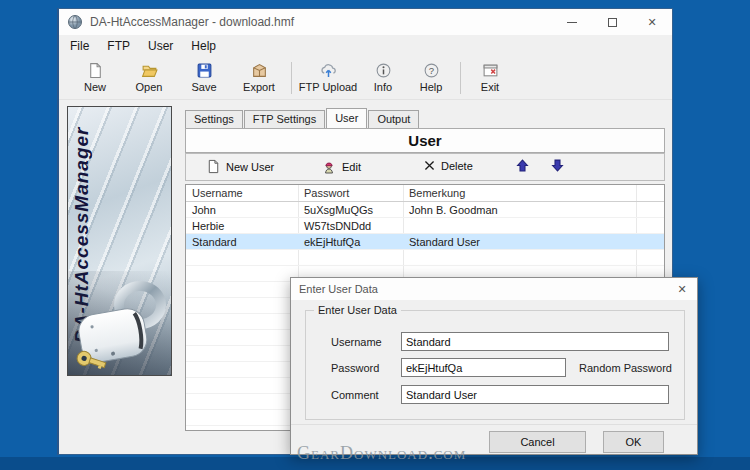  I want to click on cloud-upload-icon, so click(328, 70).